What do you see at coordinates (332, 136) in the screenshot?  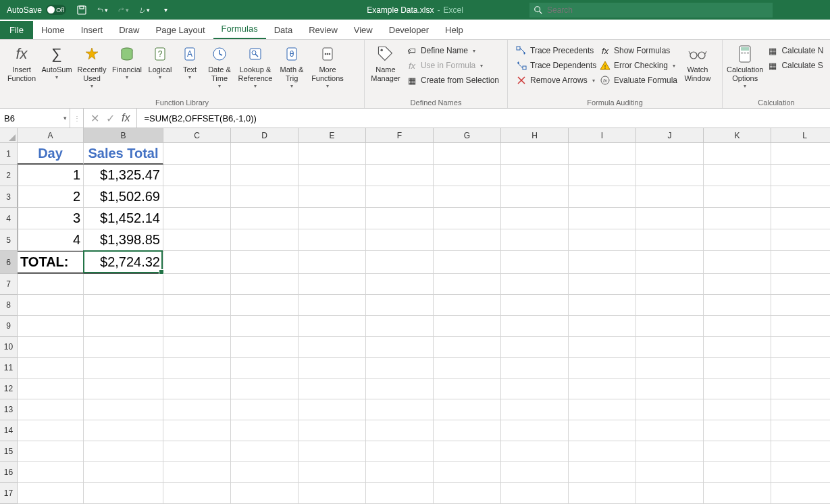 I see `column-header: E` at bounding box center [332, 136].